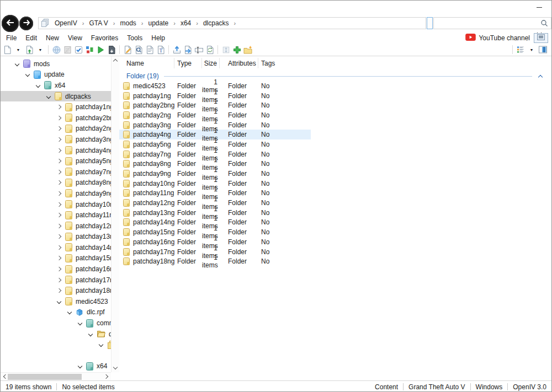  I want to click on tree-item-x64: x64, so click(56, 85).